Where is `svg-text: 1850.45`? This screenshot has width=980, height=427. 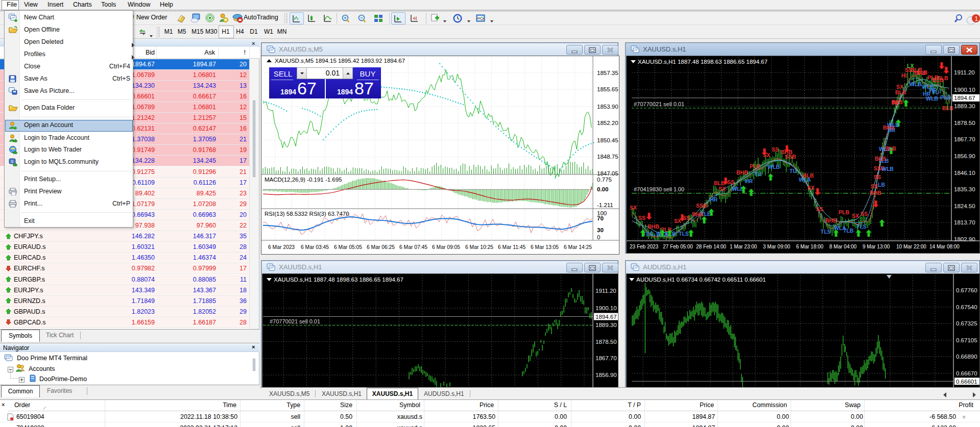 svg-text: 1850.45 is located at coordinates (608, 140).